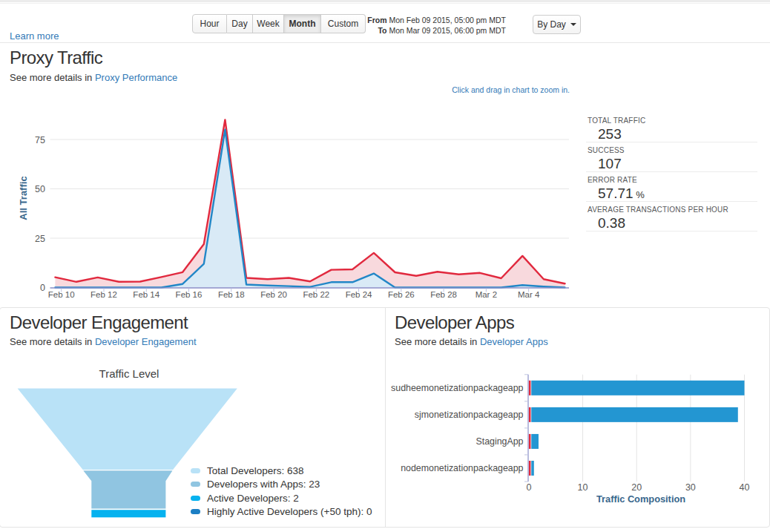 The width and height of the screenshot is (770, 532). Describe the element at coordinates (359, 295) in the screenshot. I see `svg-text: Feb 24` at that location.